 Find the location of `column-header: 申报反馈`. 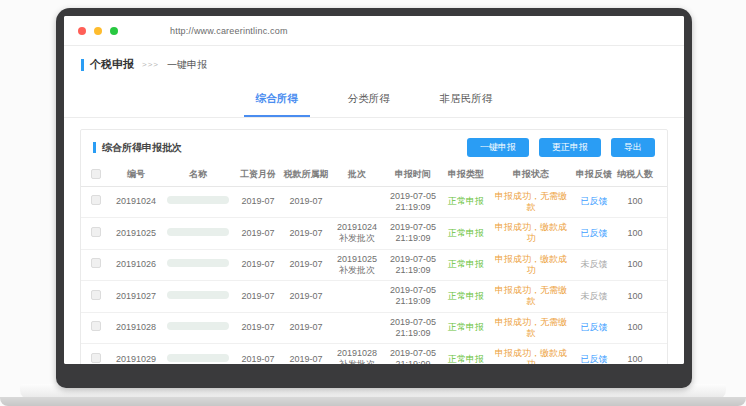

column-header: 申报反馈 is located at coordinates (594, 175).